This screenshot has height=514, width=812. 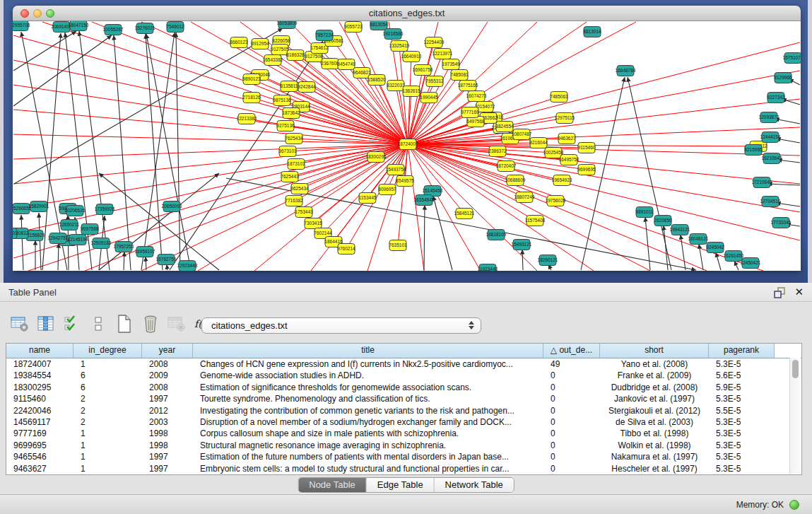 I want to click on graph-node: 10055287, so click(x=113, y=30).